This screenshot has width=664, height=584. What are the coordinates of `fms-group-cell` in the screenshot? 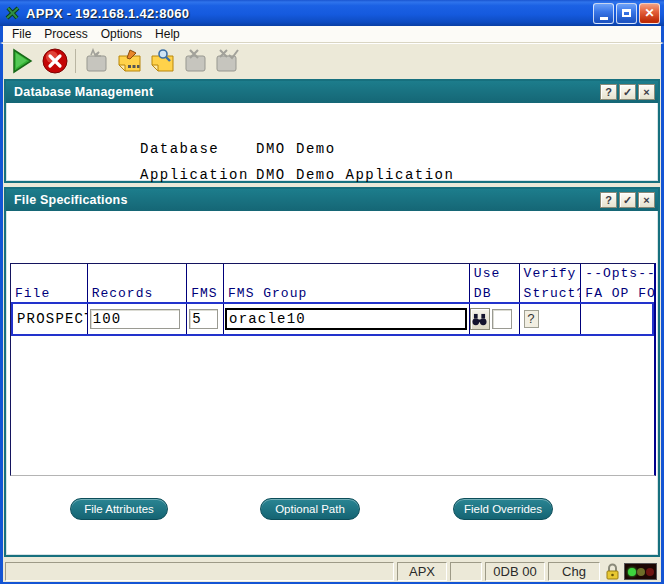 It's located at (347, 319).